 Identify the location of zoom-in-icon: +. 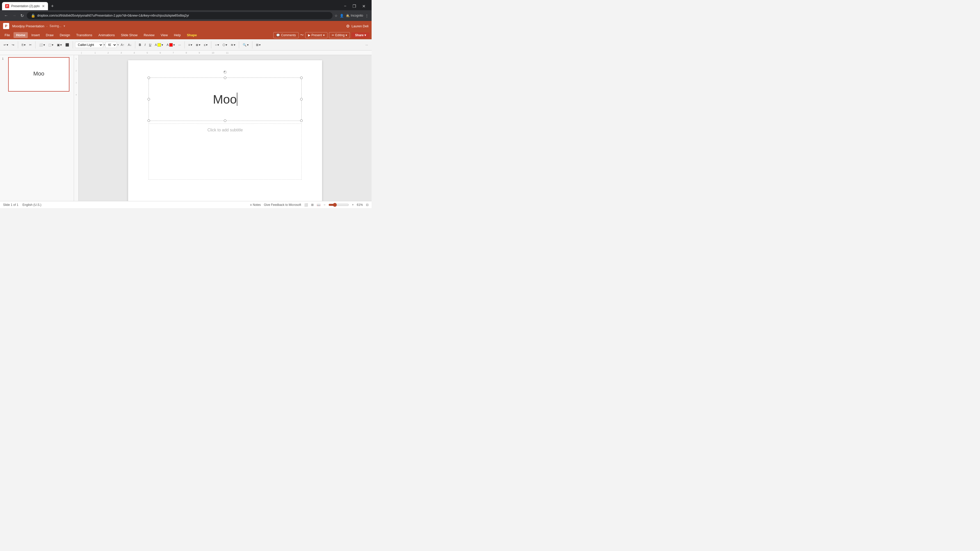
(353, 205).